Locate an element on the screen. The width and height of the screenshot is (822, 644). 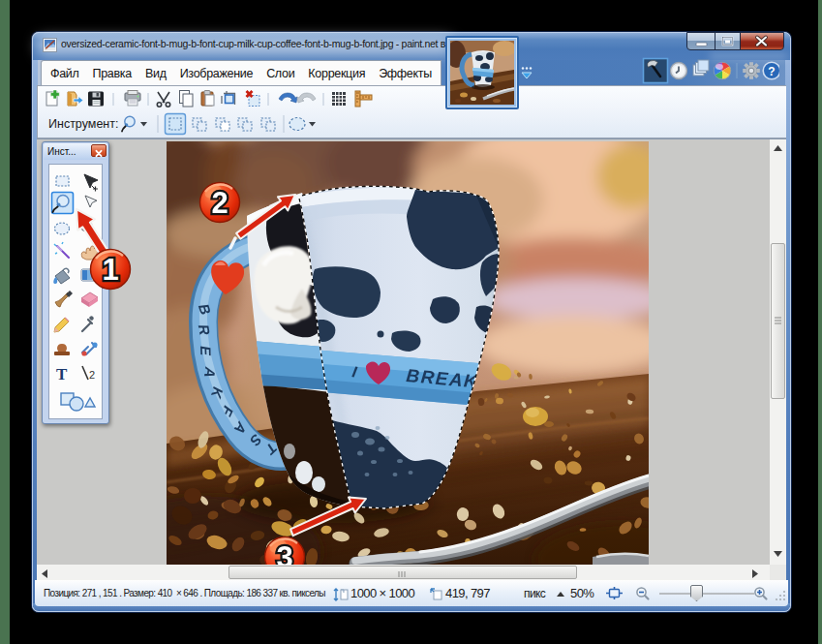
svg-text: 1 is located at coordinates (110, 269).